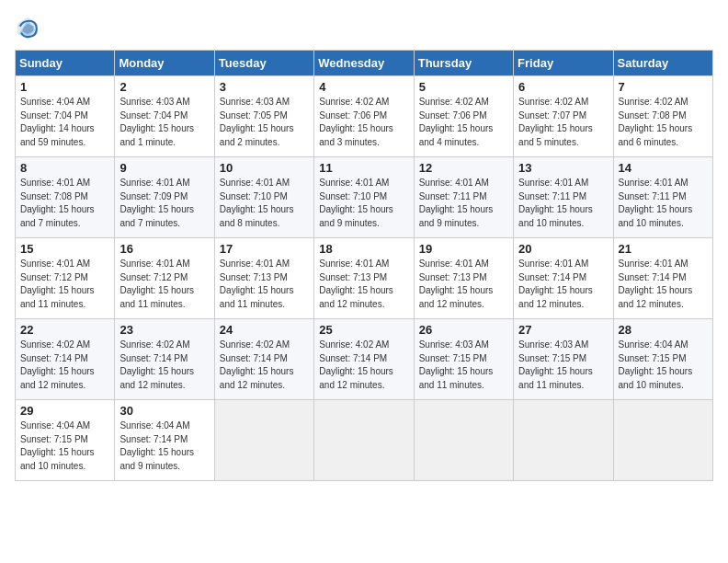 Image resolution: width=728 pixels, height=563 pixels. I want to click on table-cell: 20 Sunrise: 4:01 AMSunset: 7:14 PMDaylig…, so click(563, 279).